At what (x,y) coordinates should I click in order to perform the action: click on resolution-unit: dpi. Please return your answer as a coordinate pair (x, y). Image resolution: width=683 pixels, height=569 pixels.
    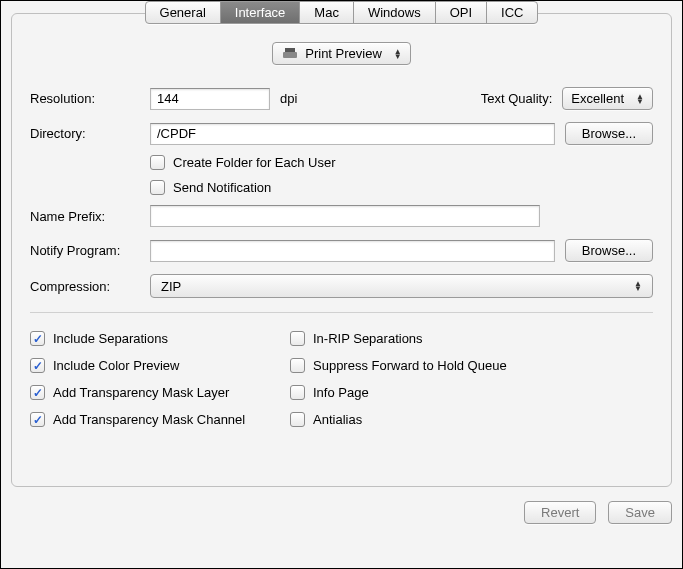
    Looking at the image, I should click on (288, 98).